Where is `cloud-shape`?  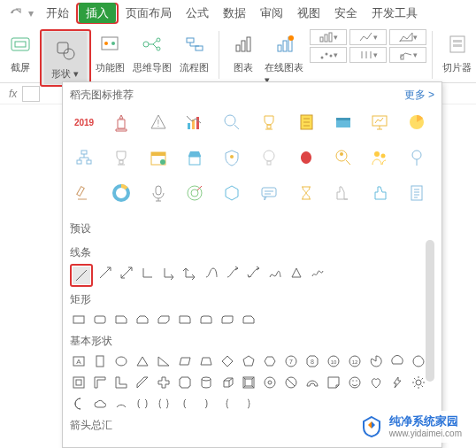
cloud-shape is located at coordinates (100, 404).